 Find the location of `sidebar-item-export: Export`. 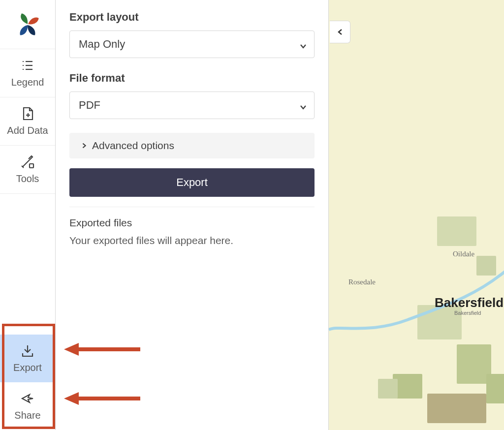

sidebar-item-export: Export is located at coordinates (28, 358).